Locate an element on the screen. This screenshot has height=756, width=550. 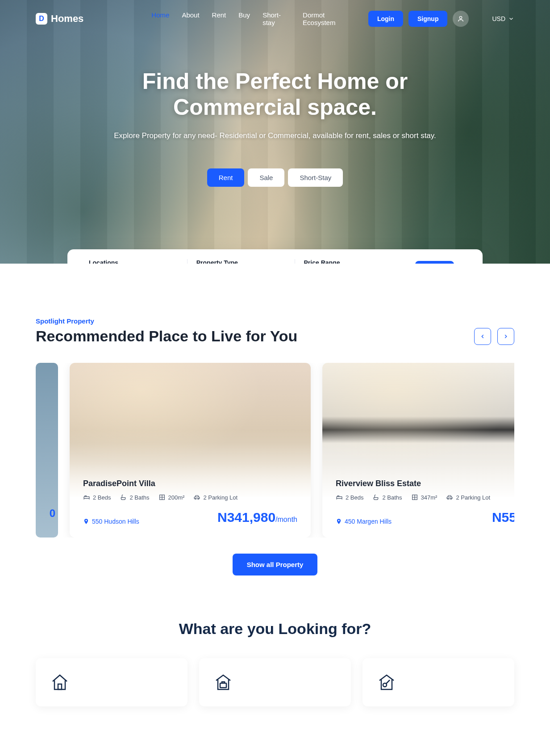
login-button: Login is located at coordinates (386, 19).